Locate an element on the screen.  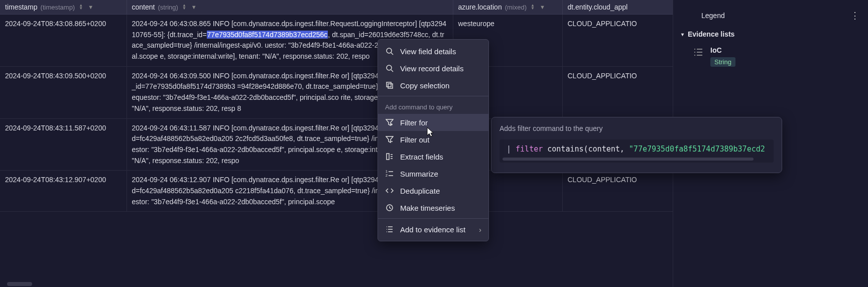
menu-filter-out: Filter out is located at coordinates (433, 139).